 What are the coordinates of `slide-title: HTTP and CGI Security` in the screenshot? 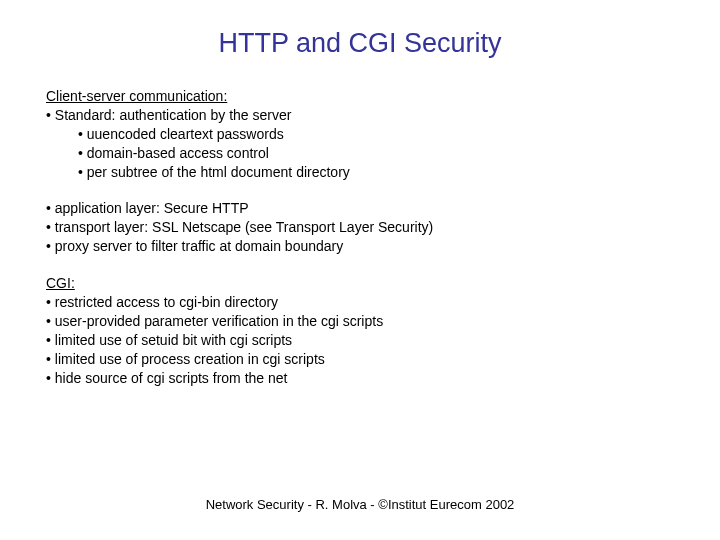 It's located at (360, 44).